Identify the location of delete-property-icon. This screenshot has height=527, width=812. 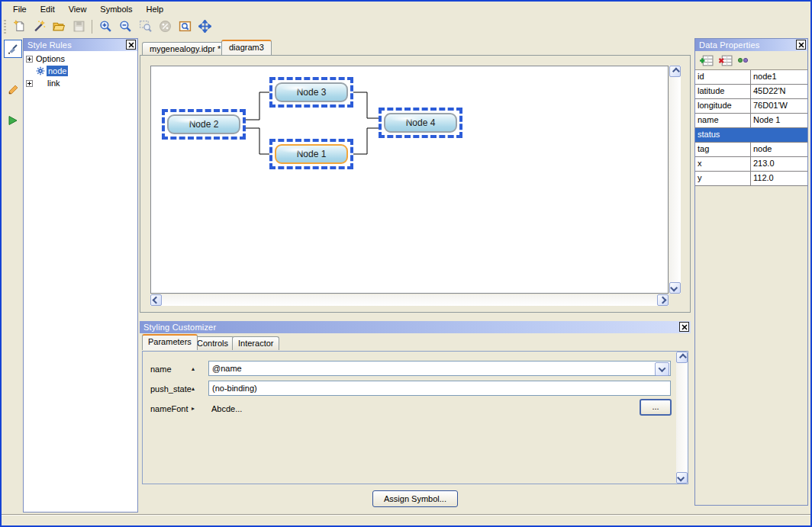
(725, 61).